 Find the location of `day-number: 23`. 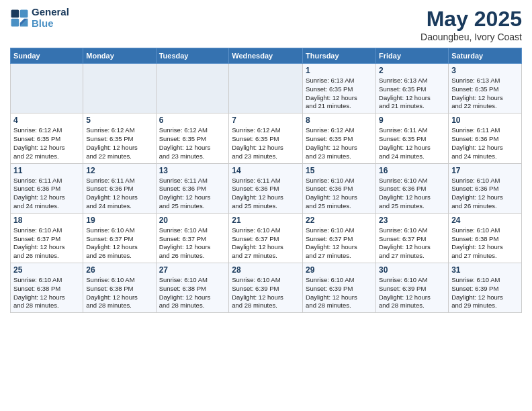

day-number: 23 is located at coordinates (412, 220).